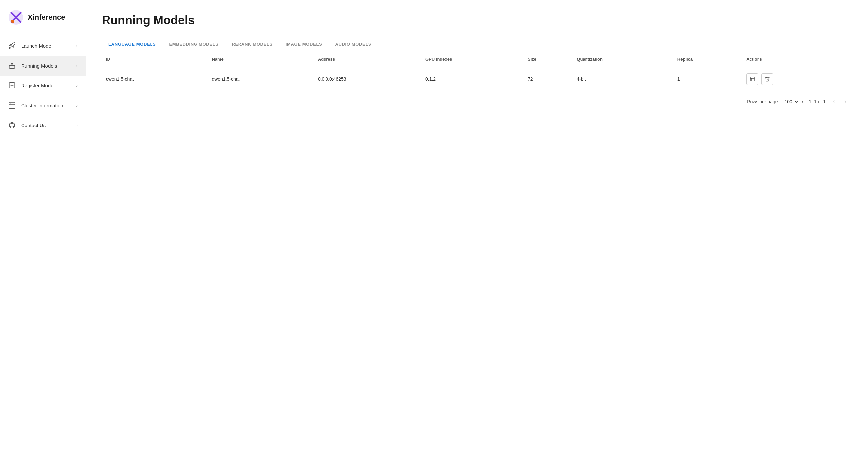 This screenshot has height=453, width=868. I want to click on col-header-size: Size, so click(548, 59).